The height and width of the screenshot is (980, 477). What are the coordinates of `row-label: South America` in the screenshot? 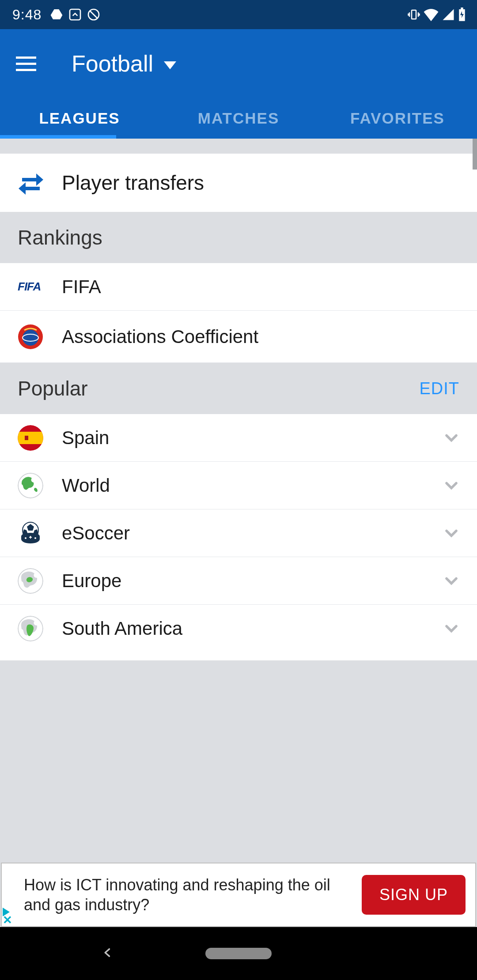 It's located at (252, 629).